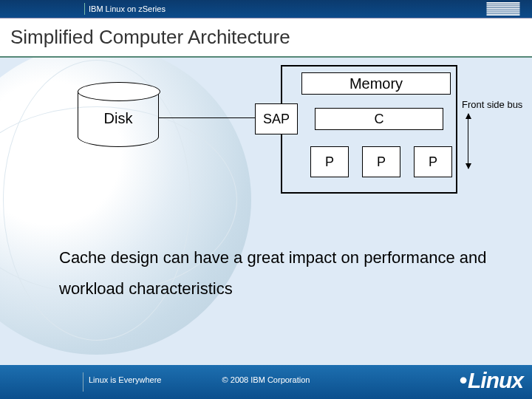 Image resolution: width=532 pixels, height=399 pixels. Describe the element at coordinates (207, 118) in the screenshot. I see `connector-disk-sap` at that location.